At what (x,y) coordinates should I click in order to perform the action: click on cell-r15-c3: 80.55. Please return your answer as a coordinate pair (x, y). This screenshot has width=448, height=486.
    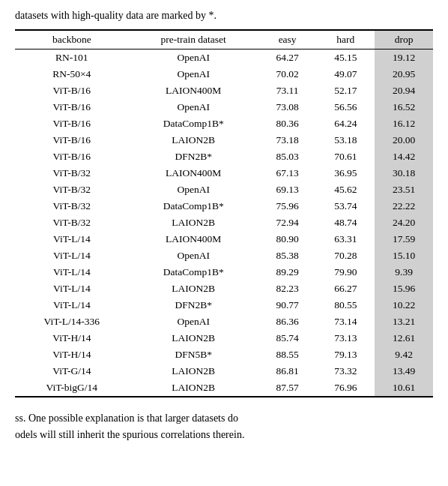
    Looking at the image, I should click on (346, 305).